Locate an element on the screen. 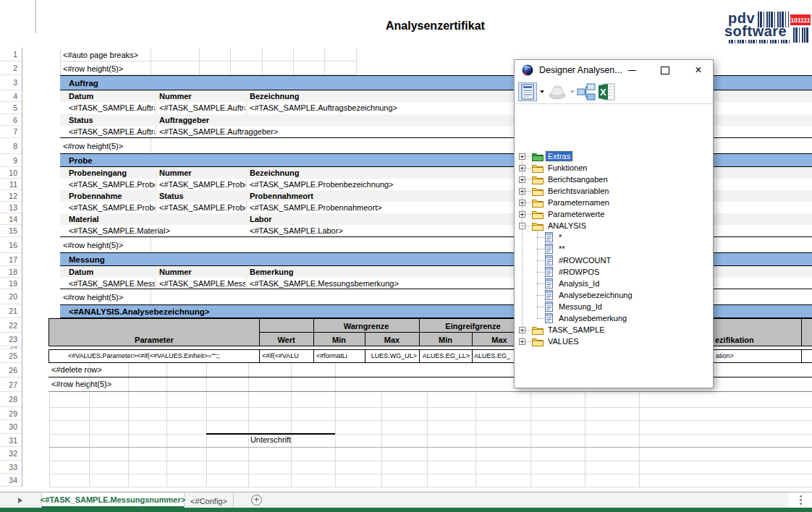 The width and height of the screenshot is (812, 512). row-header-8: 8 is located at coordinates (11, 146).